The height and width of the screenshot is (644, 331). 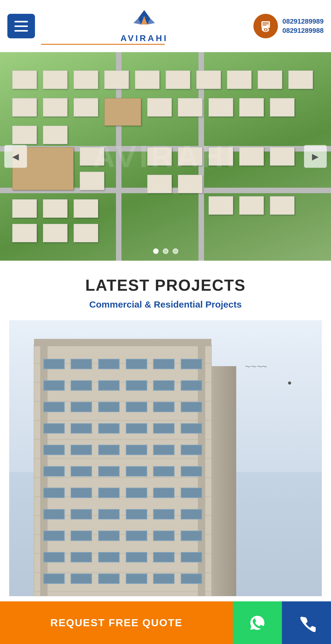 I want to click on next-arrow-icon: ▶, so click(x=315, y=156).